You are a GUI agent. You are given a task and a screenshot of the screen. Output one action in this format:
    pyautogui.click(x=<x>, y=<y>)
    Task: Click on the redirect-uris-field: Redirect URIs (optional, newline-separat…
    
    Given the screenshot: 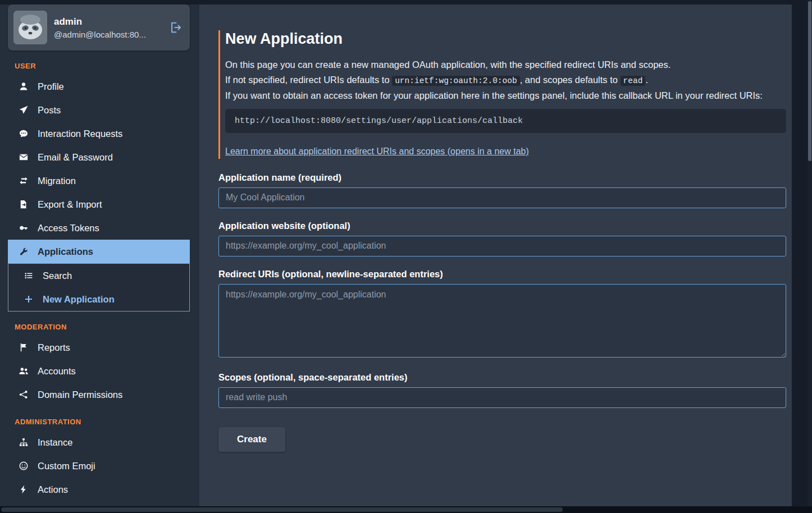 What is the action you would take?
    pyautogui.click(x=502, y=314)
    